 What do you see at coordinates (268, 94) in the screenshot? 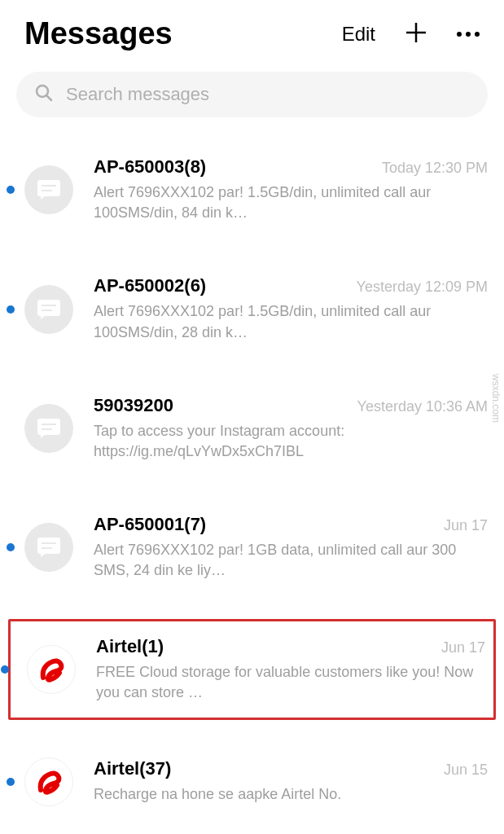
I see `search-input` at bounding box center [268, 94].